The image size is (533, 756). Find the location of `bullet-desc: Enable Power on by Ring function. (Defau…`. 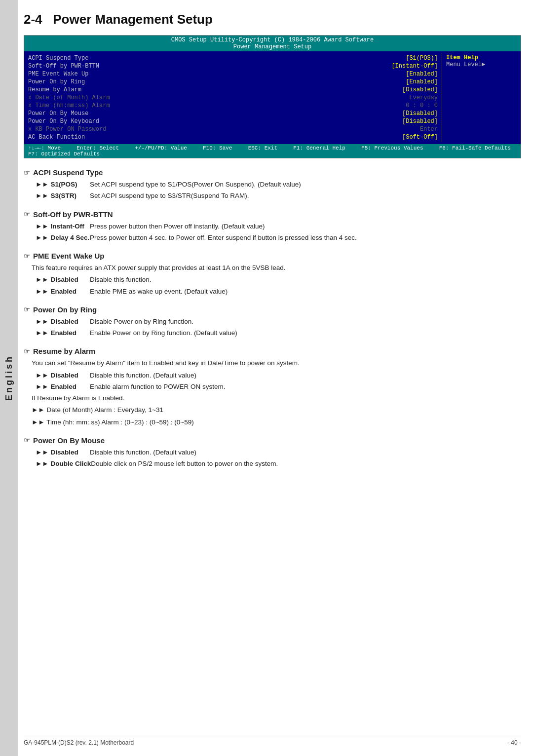

bullet-desc: Enable Power on by Ring function. (Defau… is located at coordinates (305, 333).